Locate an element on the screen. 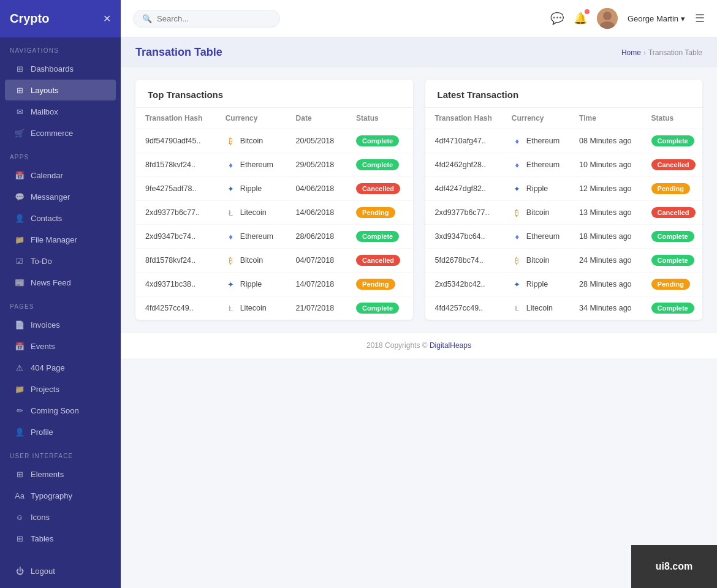 Image resolution: width=717 pixels, height=588 pixels. sidebar-item-label: Projects is located at coordinates (45, 390).